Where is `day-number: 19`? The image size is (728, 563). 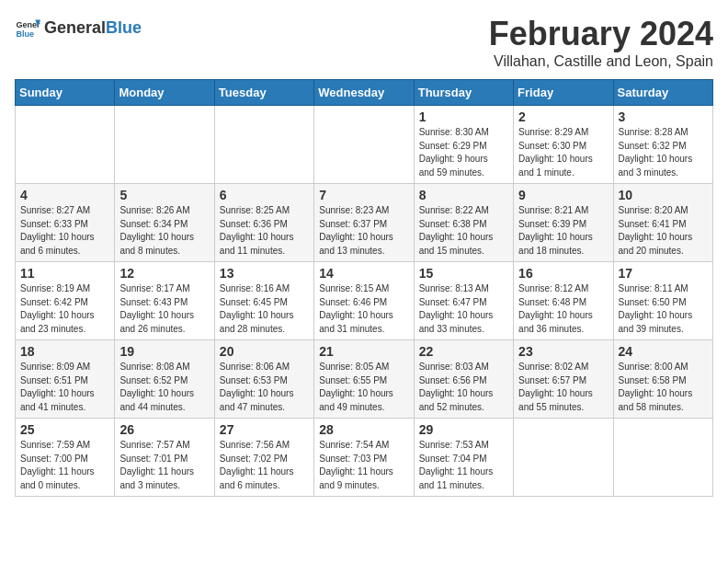 day-number: 19 is located at coordinates (164, 351).